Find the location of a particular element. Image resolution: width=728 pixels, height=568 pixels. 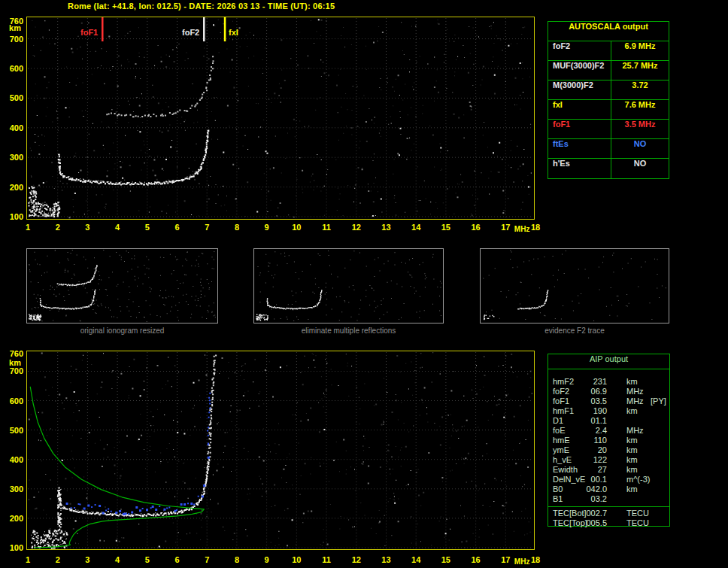

x-tick-label: 9 is located at coordinates (267, 227).